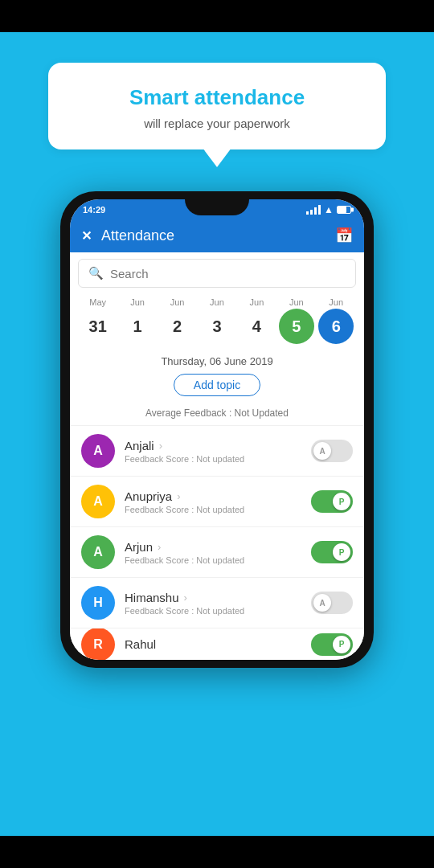  What do you see at coordinates (213, 502) in the screenshot?
I see `student-info: Anupriya › Feedback Score : Not updated` at bounding box center [213, 502].